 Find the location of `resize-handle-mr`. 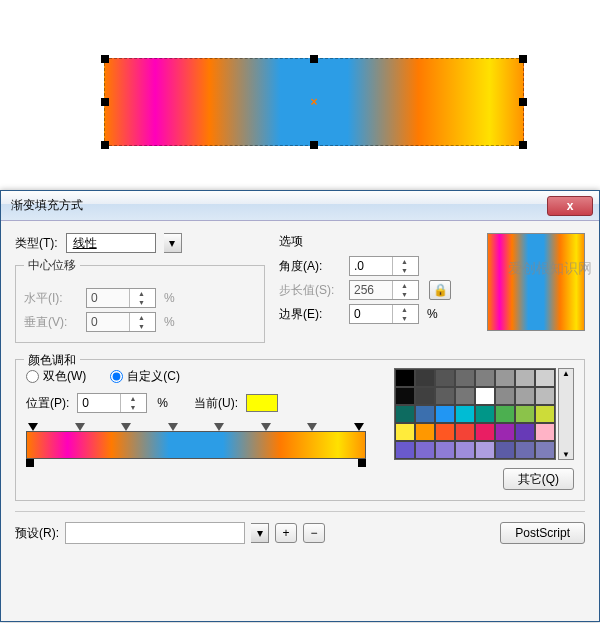

resize-handle-mr is located at coordinates (523, 102).